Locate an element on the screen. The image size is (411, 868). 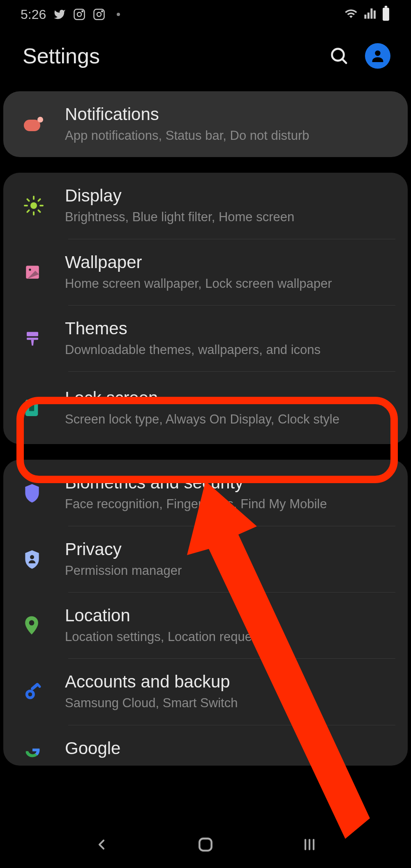
brush-icon is located at coordinates (42, 338).